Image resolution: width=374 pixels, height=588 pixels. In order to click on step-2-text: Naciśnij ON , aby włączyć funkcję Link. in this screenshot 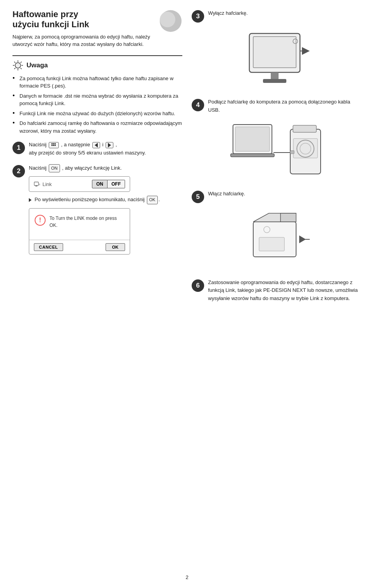, I will do `click(106, 169)`.